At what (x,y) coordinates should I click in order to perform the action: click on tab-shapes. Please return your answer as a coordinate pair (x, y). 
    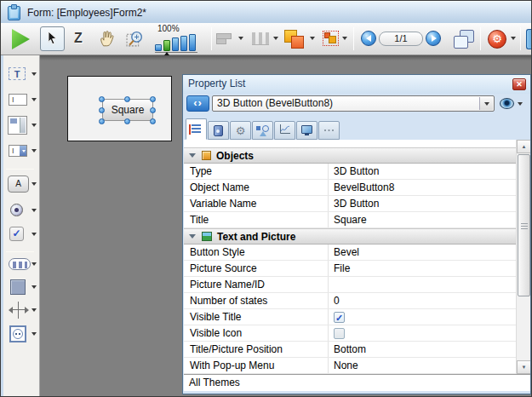
    Looking at the image, I should click on (262, 130).